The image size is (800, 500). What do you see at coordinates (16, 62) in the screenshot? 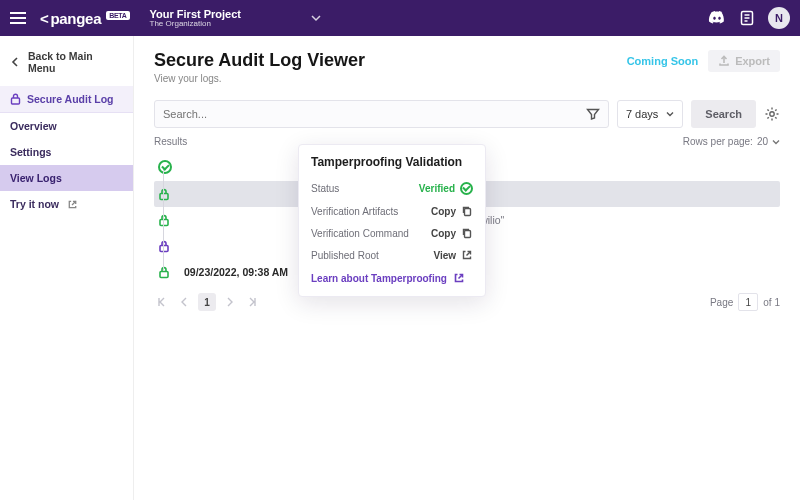
I see `arrow-left-icon` at bounding box center [16, 62].